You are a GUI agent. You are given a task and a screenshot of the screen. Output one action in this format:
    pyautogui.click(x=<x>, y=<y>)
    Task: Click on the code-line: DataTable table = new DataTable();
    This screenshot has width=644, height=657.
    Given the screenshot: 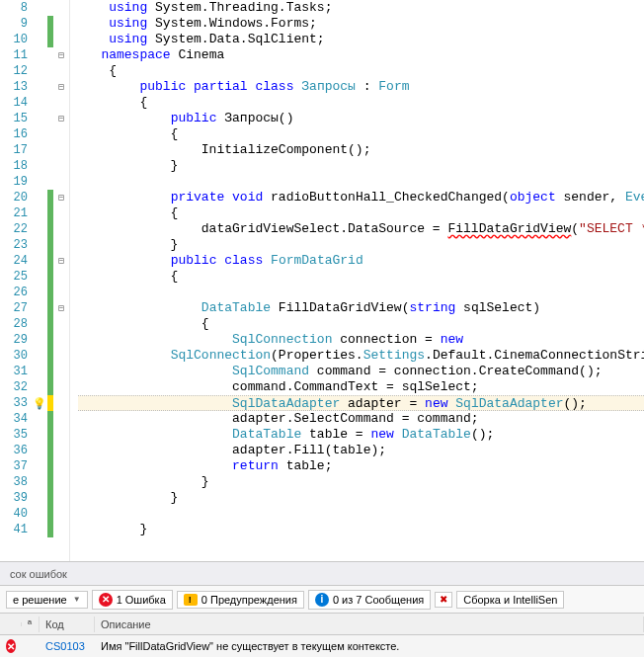 What is the action you would take?
    pyautogui.click(x=362, y=435)
    